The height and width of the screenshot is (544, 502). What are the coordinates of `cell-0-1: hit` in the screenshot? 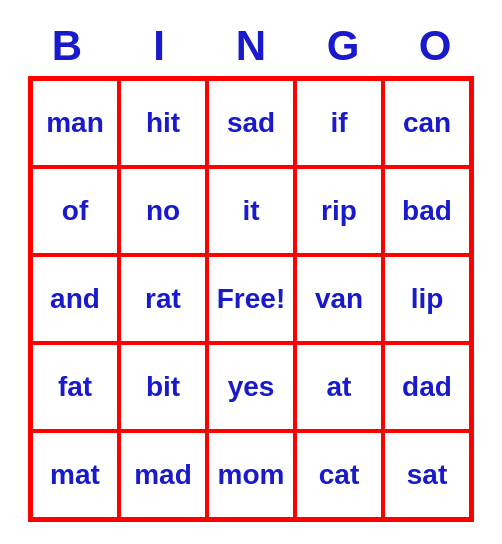 It's located at (163, 123).